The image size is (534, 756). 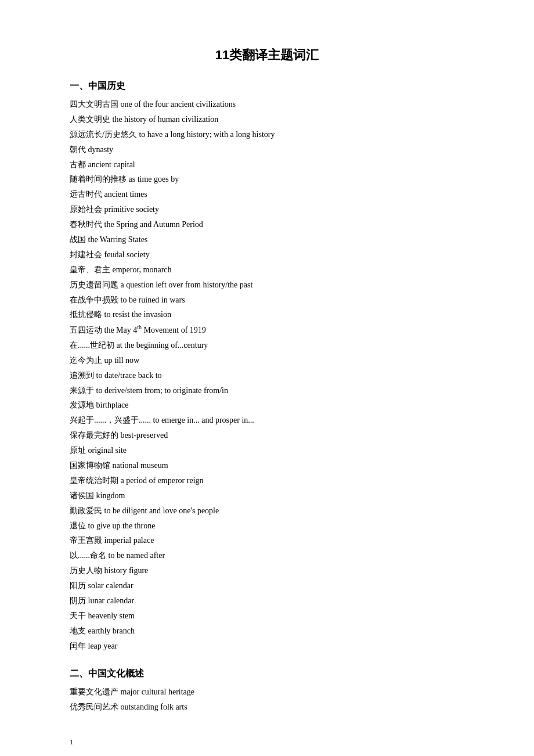 What do you see at coordinates (267, 646) in the screenshot?
I see `vocab-item: 闰年 leap year` at bounding box center [267, 646].